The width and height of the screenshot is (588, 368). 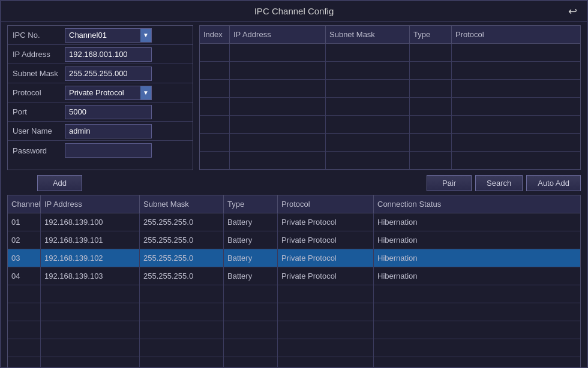 I want to click on table-row: 03192.168.139.102255.255.255.0BatteryPri…, so click(x=294, y=258).